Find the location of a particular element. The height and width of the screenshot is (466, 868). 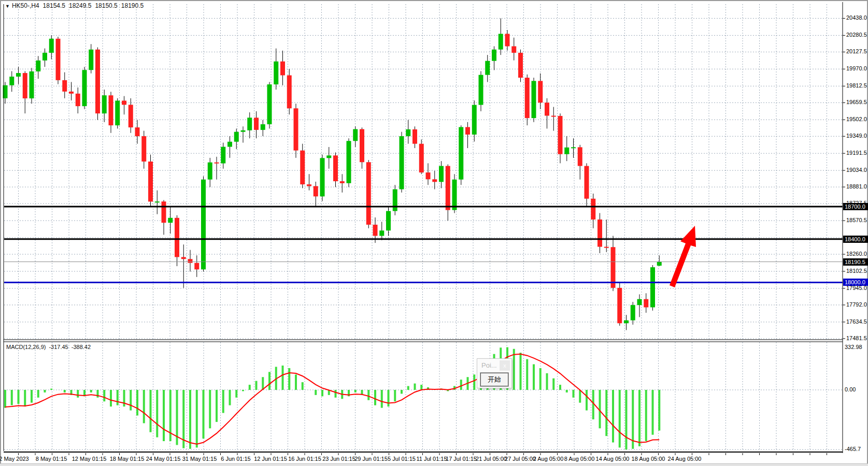

bottom-strip is located at coordinates (434, 465).